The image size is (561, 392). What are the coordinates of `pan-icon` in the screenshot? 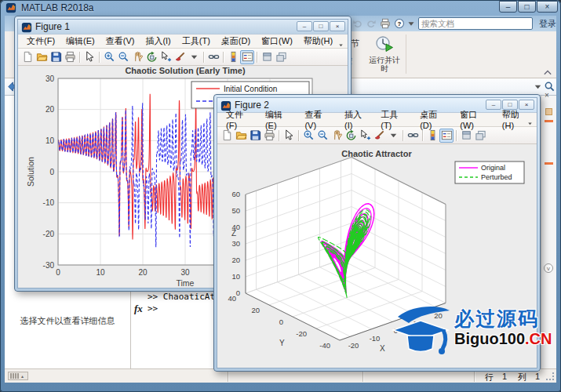 It's located at (137, 57).